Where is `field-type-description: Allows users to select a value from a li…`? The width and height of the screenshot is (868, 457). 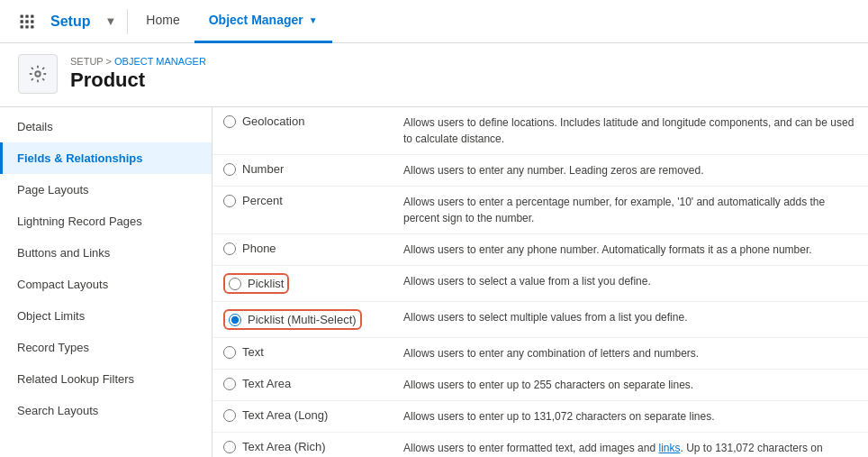 field-type-description: Allows users to select a value from a li… is located at coordinates (630, 284).